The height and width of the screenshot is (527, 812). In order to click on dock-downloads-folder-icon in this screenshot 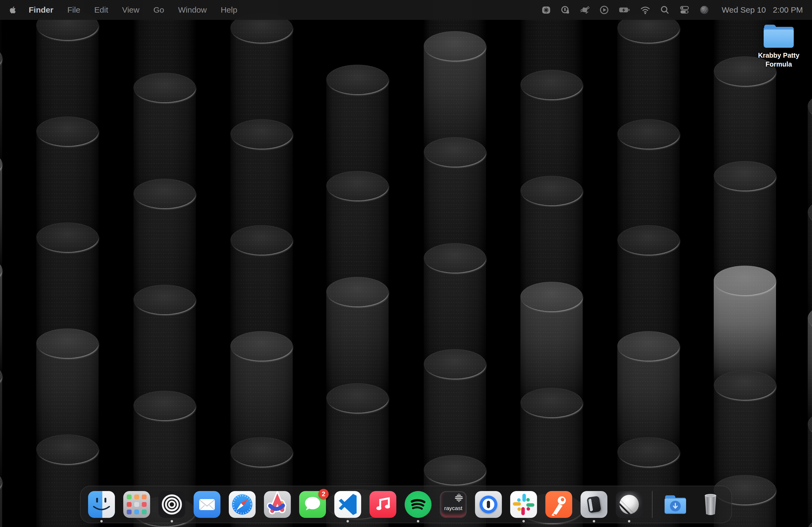, I will do `click(676, 505)`.